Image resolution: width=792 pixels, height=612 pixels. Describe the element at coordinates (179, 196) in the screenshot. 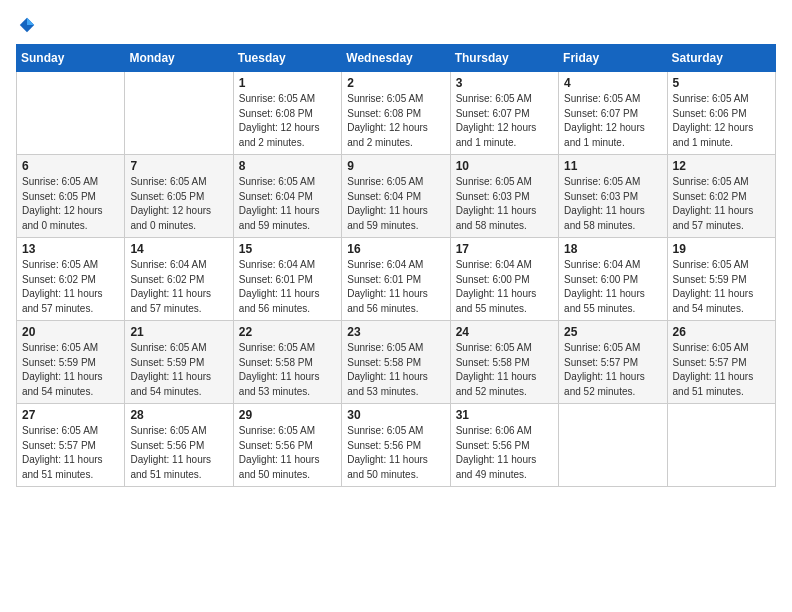

I see `calendar-cell: 7Sunrise: 6:05 AM Sunset: 6:05 PM Daylig…` at that location.